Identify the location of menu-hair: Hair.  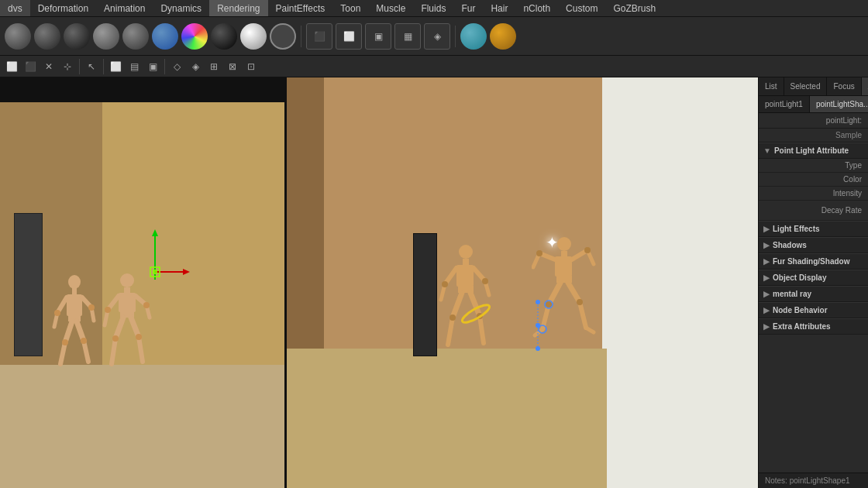
(499, 8).